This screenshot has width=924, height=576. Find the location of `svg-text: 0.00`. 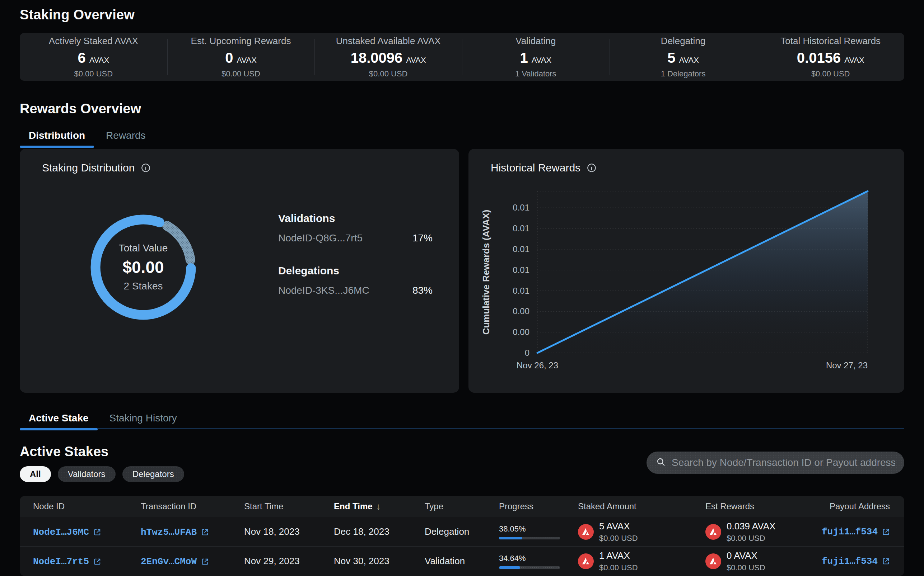

svg-text: 0.00 is located at coordinates (521, 311).